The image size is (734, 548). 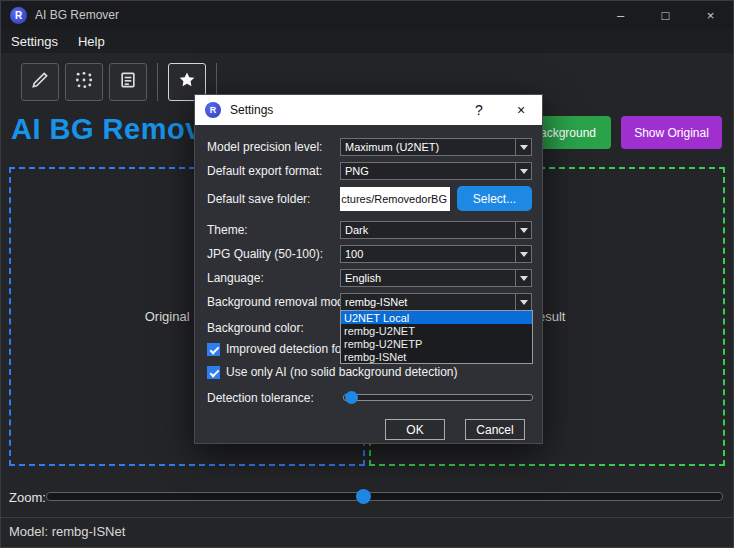 I want to click on detection-tolerance-label: Detection tolerance:, so click(x=260, y=398).